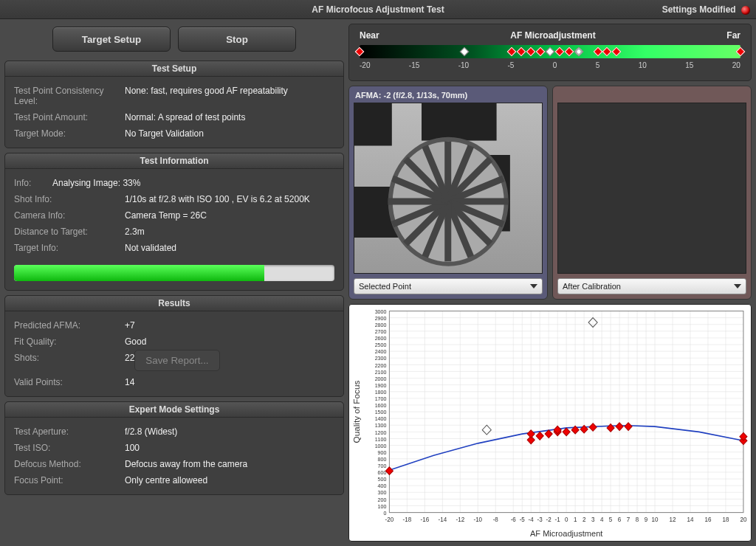 The height and width of the screenshot is (546, 756). Describe the element at coordinates (69, 480) in the screenshot. I see `focuspoint-label: Focus Point:` at that location.